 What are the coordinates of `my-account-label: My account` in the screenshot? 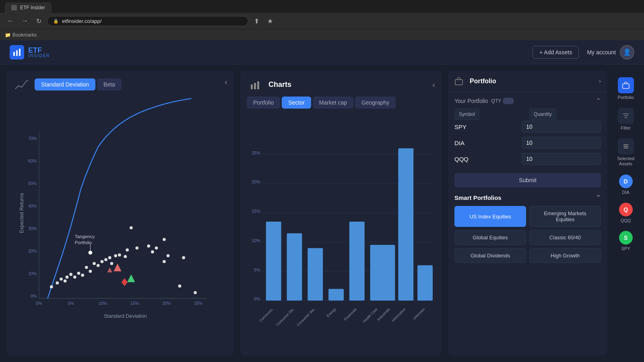 It's located at (601, 52).